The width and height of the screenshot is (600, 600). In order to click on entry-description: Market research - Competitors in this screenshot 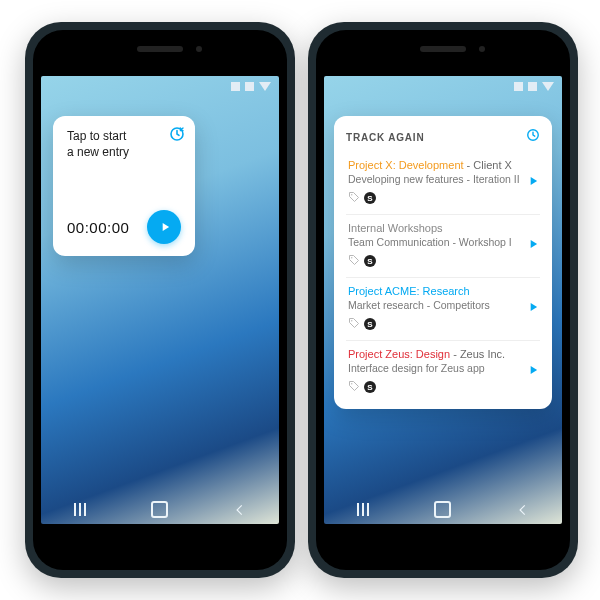, I will do `click(434, 305)`.